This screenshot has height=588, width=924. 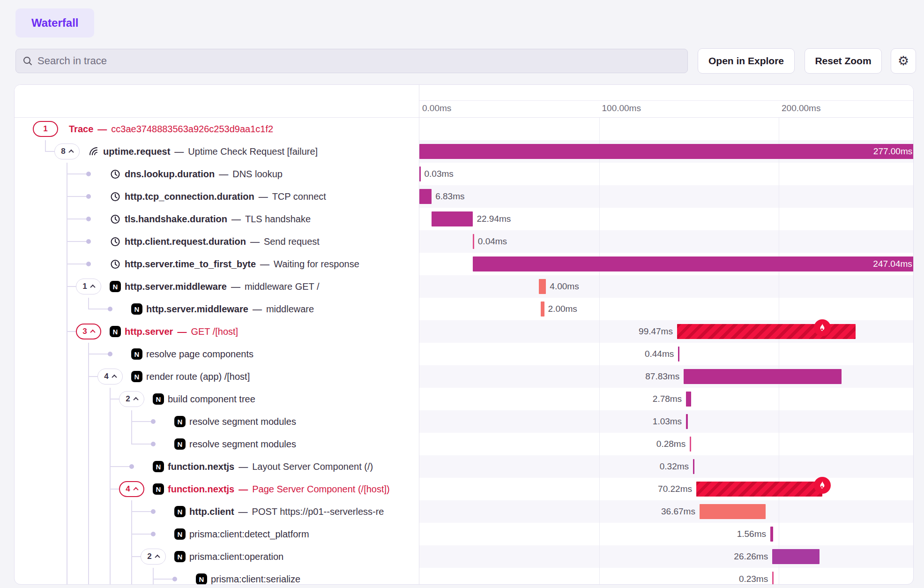 What do you see at coordinates (216, 219) in the screenshot?
I see `span-tree-row: tls.handshake.duration—TLS handshake` at bounding box center [216, 219].